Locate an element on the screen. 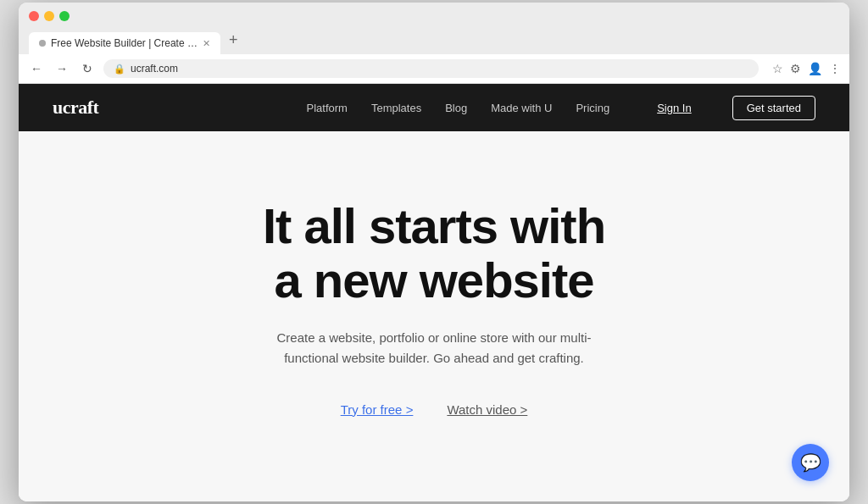 Image resolution: width=868 pixels, height=504 pixels. watch-video-link: Watch video > is located at coordinates (487, 410).